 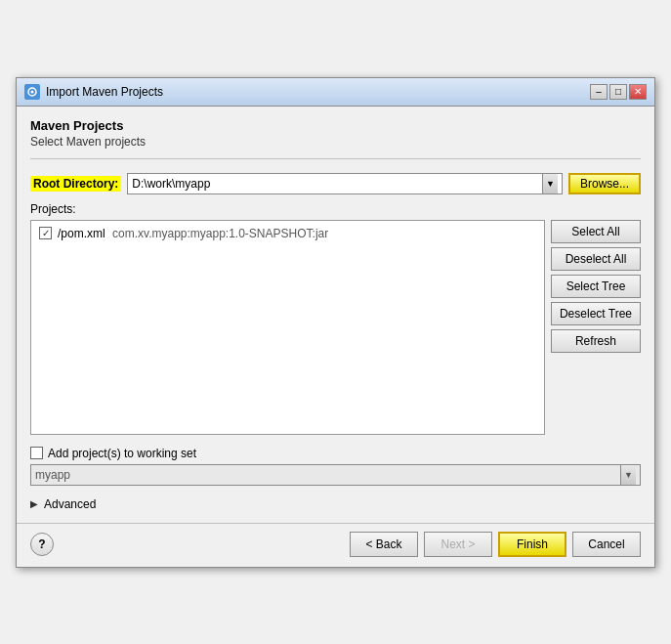 What do you see at coordinates (336, 92) in the screenshot?
I see `title-bar: Import Maven Projects – □ ✕` at bounding box center [336, 92].